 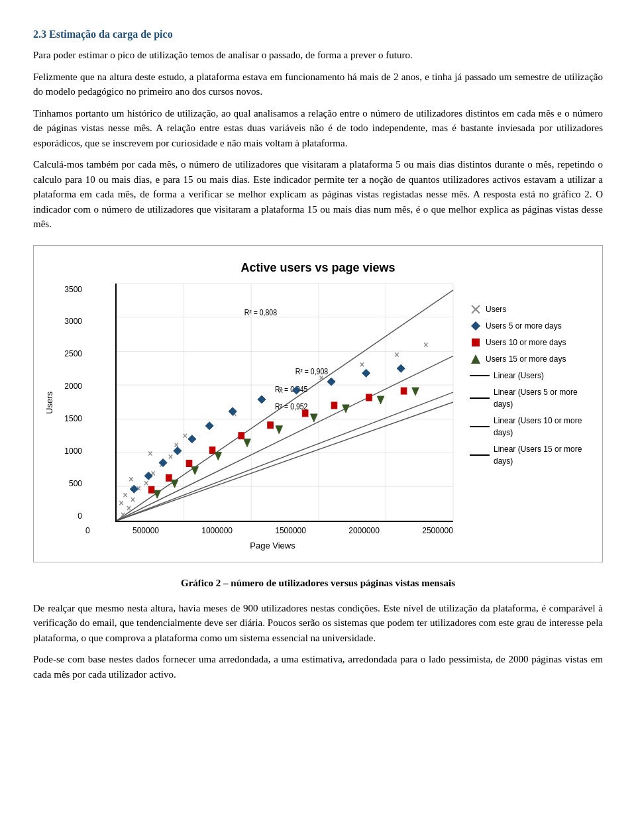 What do you see at coordinates (526, 418) in the screenshot?
I see `legend-panel: Users Users 5 or more days Users 10 or m…` at bounding box center [526, 418].